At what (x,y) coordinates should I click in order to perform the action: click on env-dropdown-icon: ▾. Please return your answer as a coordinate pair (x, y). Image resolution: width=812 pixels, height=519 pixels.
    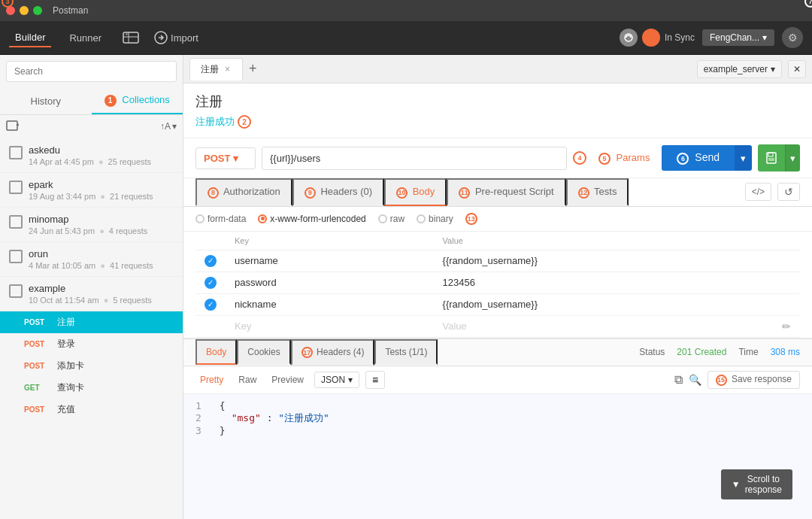
    Looking at the image, I should click on (773, 69).